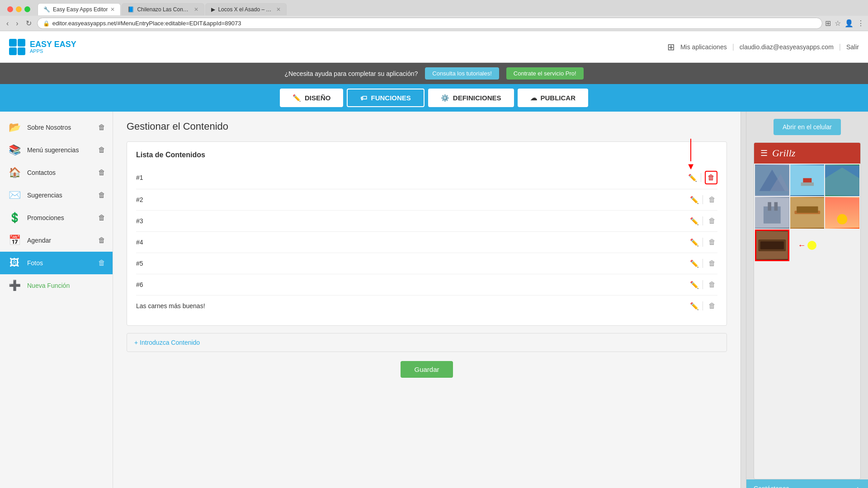 This screenshot has width=868, height=488. What do you see at coordinates (56, 195) in the screenshot?
I see `sidebar-item-sugerencias: ✉️ Sugerencias 🗑` at bounding box center [56, 195].